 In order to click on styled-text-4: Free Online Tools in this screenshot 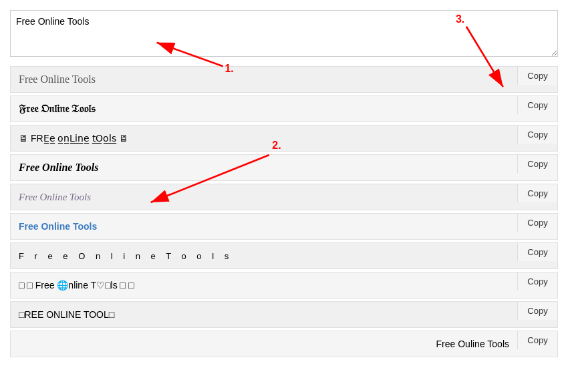, I will do `click(264, 168)`.